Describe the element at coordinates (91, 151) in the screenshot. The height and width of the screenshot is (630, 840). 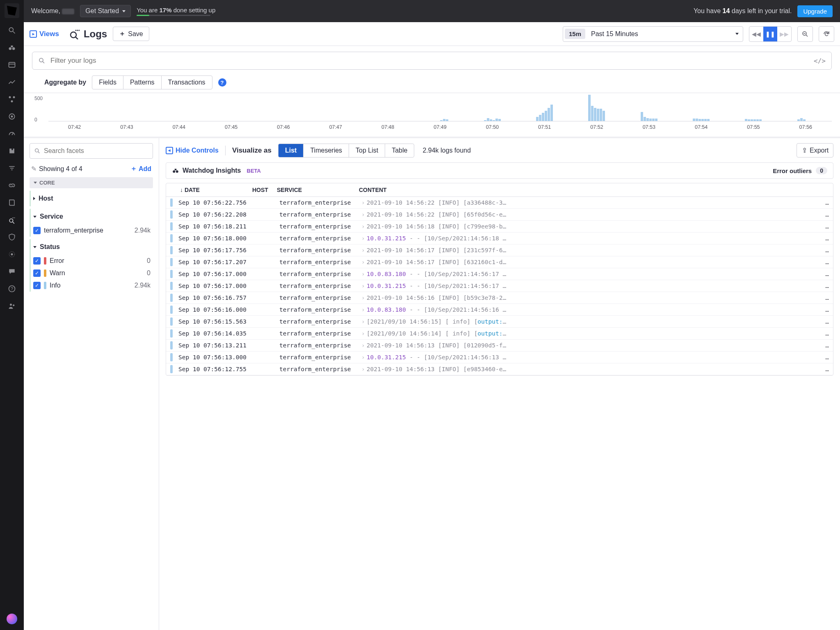
I see `facet-search-input` at that location.